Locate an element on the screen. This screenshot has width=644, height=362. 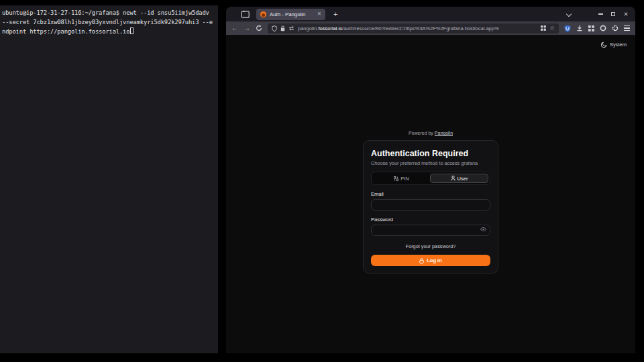
browser-tab: Auth - Pangolin ✕ is located at coordinates (291, 15).